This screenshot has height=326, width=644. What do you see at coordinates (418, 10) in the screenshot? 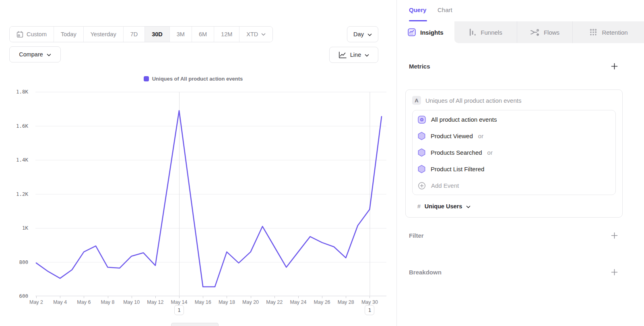
I see `tab-query: Query` at bounding box center [418, 10].